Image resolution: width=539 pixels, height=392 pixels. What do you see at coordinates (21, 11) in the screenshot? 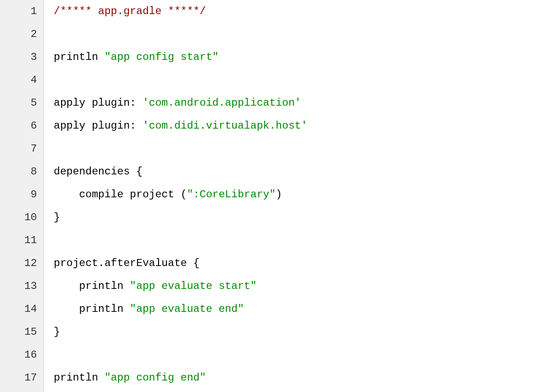
I see `line-number: 1` at bounding box center [21, 11].